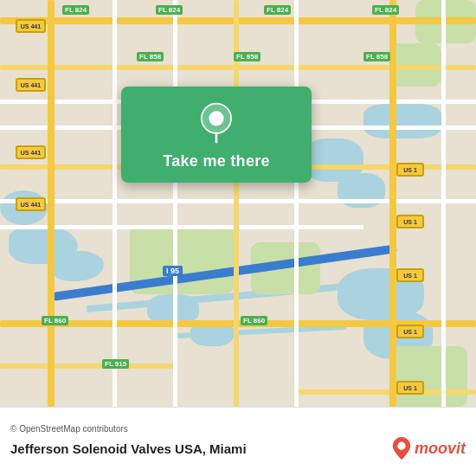 This screenshot has height=476, width=476. Describe the element at coordinates (238, 429) in the screenshot. I see `map-attribution: © OpenStreetMap contributors` at that location.